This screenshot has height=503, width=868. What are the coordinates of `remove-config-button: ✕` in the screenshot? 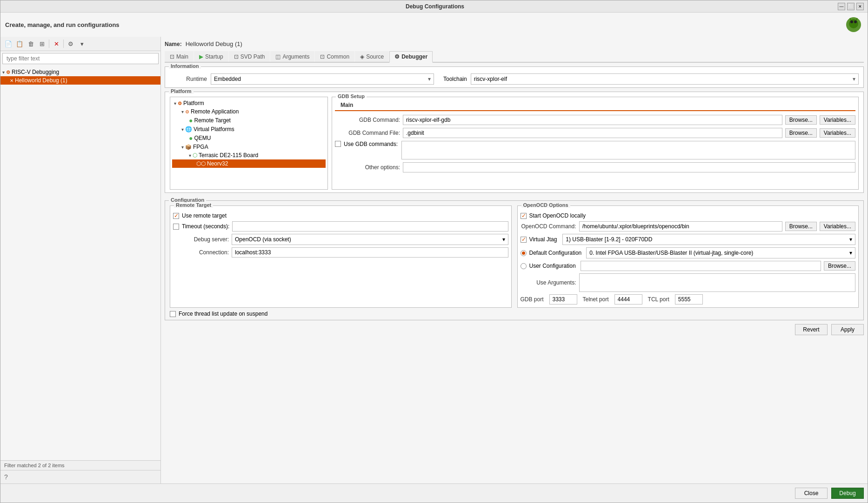 It's located at (56, 44).